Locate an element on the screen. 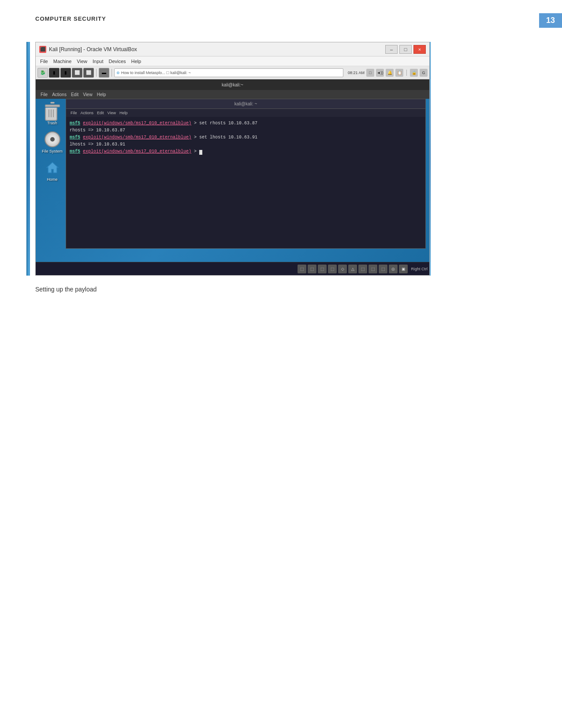  vbox-menu-help: Help is located at coordinates (137, 61).